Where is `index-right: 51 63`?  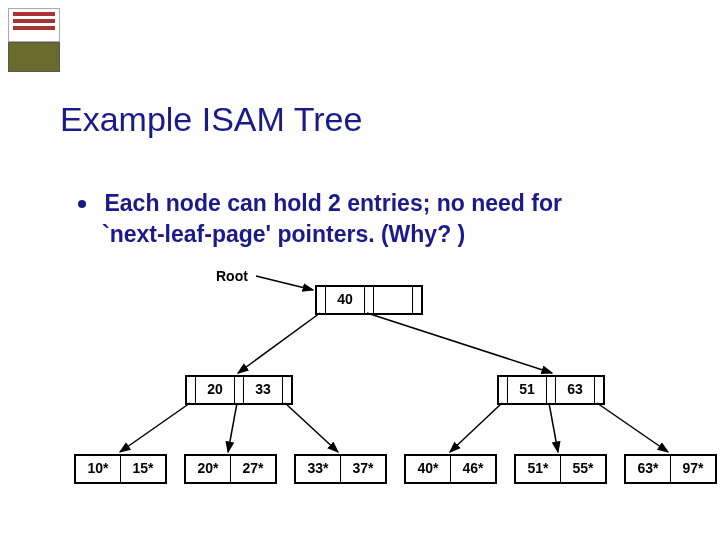 index-right: 51 63 is located at coordinates (551, 390).